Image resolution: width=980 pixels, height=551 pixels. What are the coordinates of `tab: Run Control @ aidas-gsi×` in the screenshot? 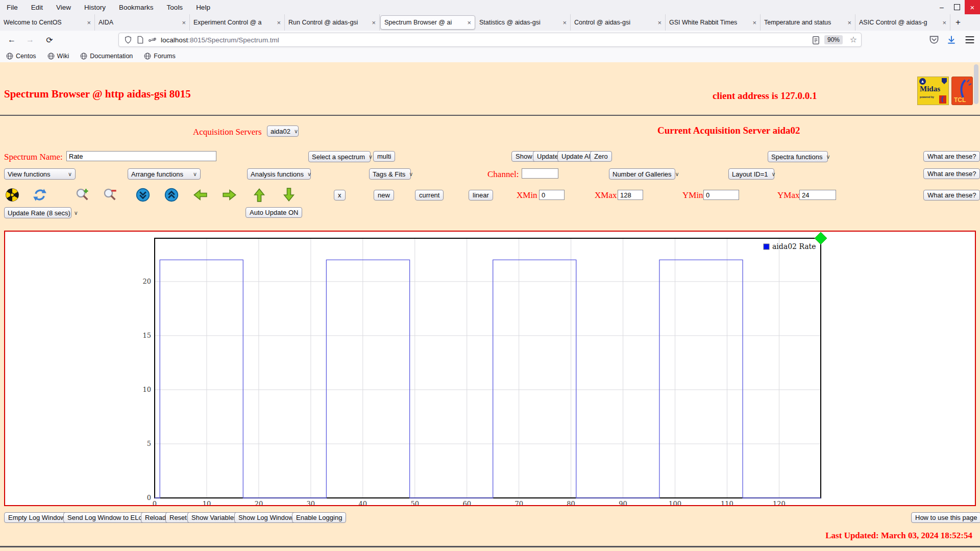 It's located at (332, 22).